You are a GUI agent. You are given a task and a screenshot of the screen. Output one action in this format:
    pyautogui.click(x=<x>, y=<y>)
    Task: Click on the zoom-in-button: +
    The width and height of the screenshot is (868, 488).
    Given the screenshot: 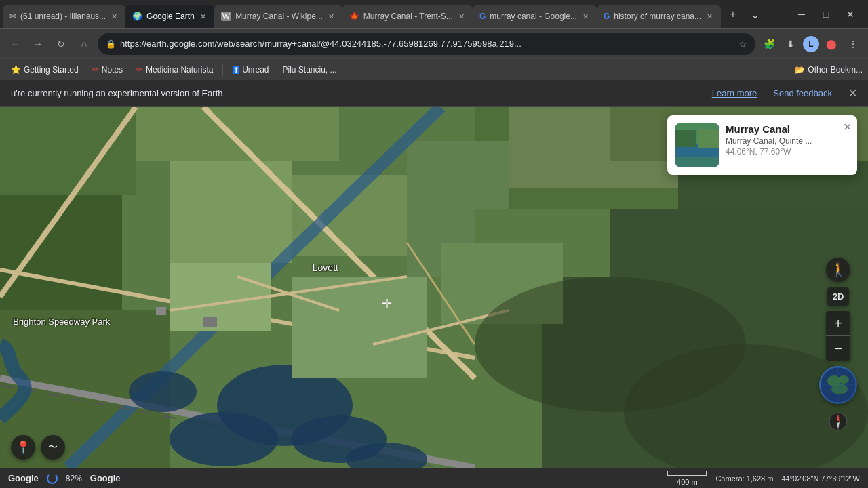 What is the action you would take?
    pyautogui.click(x=838, y=323)
    